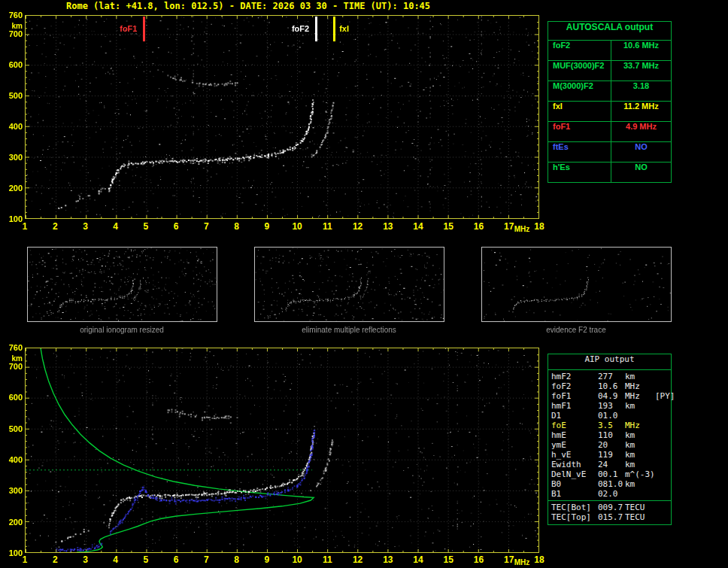 The image size is (728, 568). Describe the element at coordinates (349, 330) in the screenshot. I see `thumbnail-caption-1: eliminate multiple reflections` at that location.